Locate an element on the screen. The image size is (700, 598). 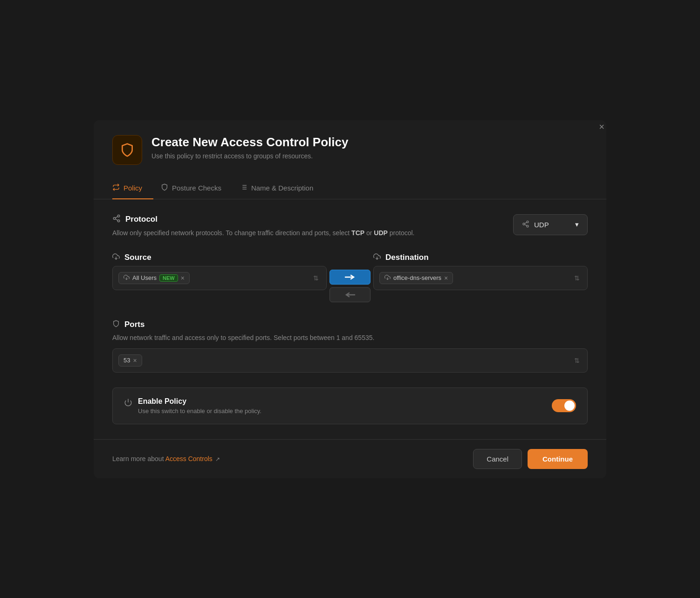
destination-input-box: office-dns-servers × ⇅ is located at coordinates (480, 278).